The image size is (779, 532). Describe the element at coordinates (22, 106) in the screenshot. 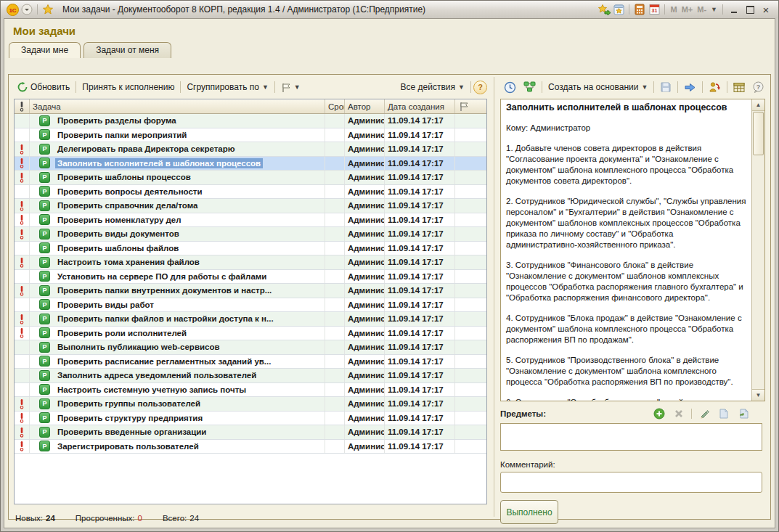

I see `exclamation-icon` at that location.